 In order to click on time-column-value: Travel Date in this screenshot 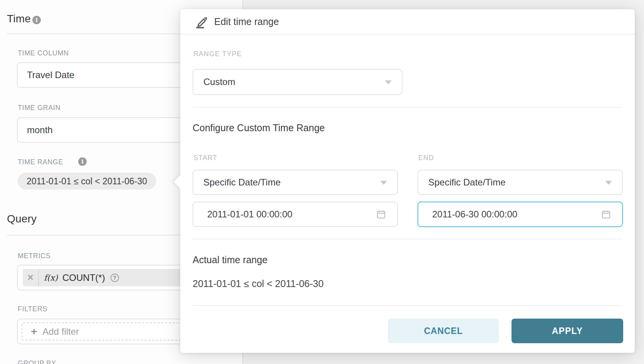, I will do `click(51, 75)`.